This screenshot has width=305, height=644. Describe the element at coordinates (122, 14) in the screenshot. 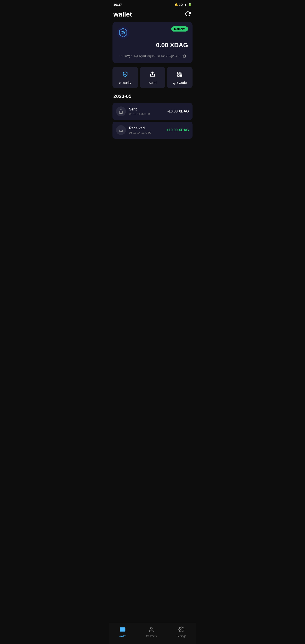

I see `page-title: wallet` at that location.